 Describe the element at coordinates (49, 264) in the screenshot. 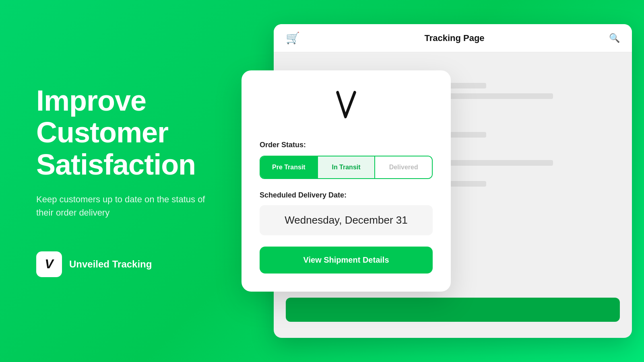

I see `brand-logo-box: V` at that location.